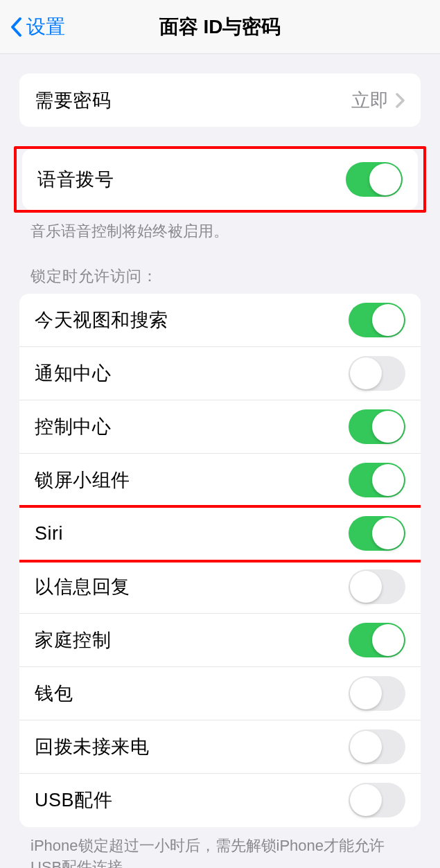 This screenshot has height=868, width=440. What do you see at coordinates (73, 100) in the screenshot?
I see `require-passcode-label: 需要密码` at bounding box center [73, 100].